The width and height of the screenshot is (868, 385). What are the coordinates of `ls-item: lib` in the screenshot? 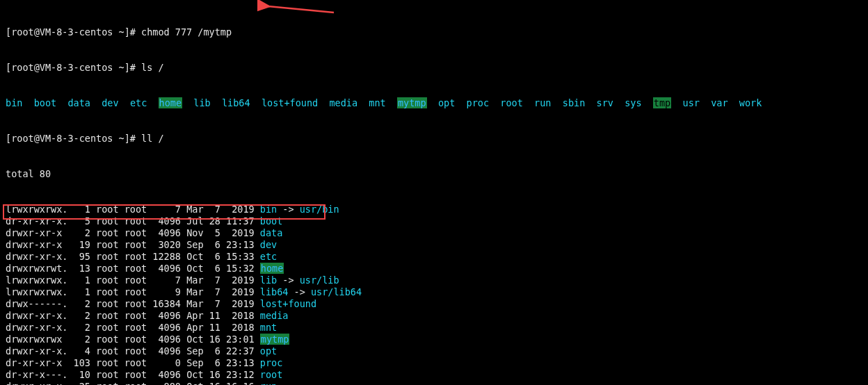 It's located at (202, 103).